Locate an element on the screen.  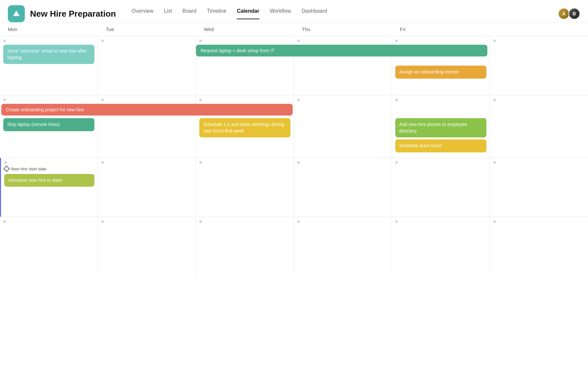
cell-row4-tue is located at coordinates (147, 246).